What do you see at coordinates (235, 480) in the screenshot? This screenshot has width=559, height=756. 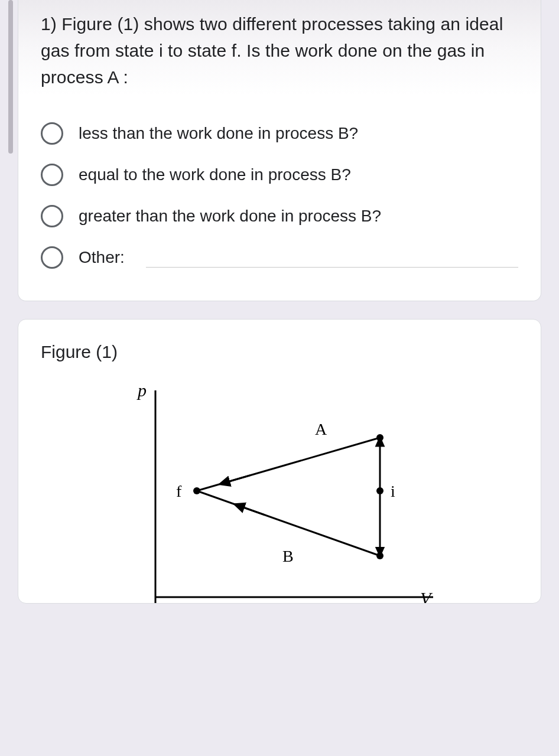 I see `path-a-arrow` at bounding box center [235, 480].